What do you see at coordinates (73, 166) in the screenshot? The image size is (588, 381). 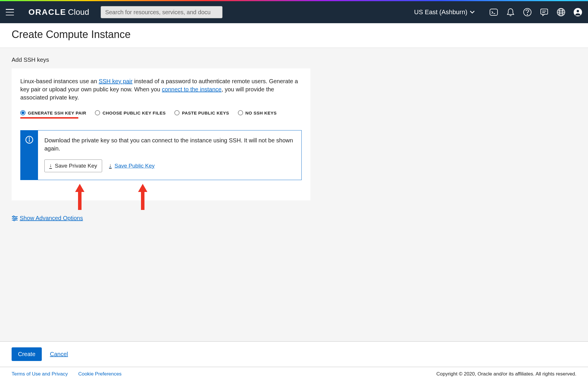 I see `save-private-key-button: ↓ Save Private Key` at bounding box center [73, 166].